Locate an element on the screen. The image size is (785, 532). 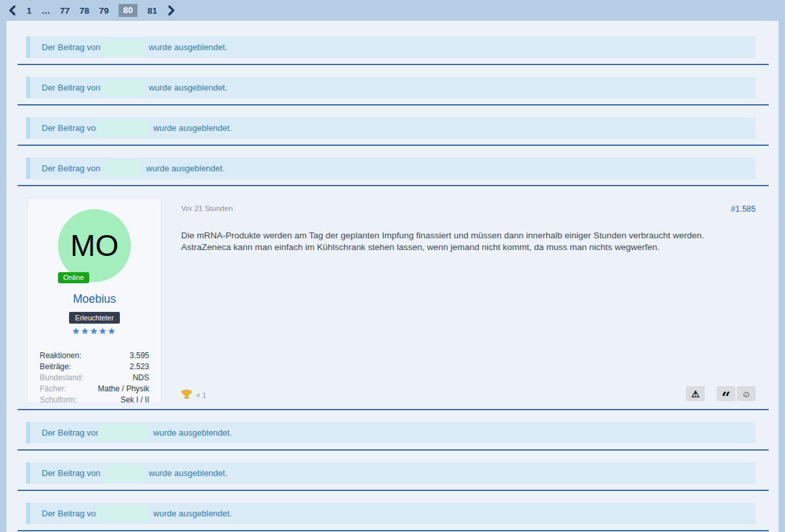
stat-value: 2.523 is located at coordinates (139, 367).